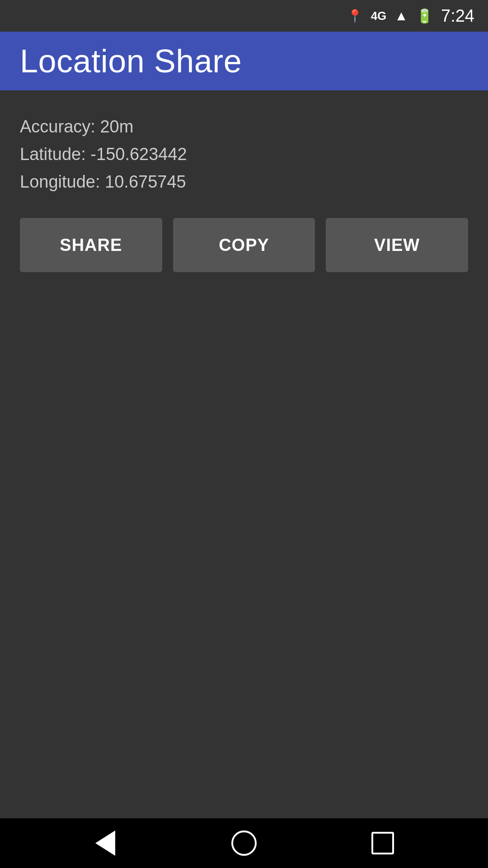 Image resolution: width=488 pixels, height=868 pixels. Describe the element at coordinates (105, 843) in the screenshot. I see `back-icon` at that location.